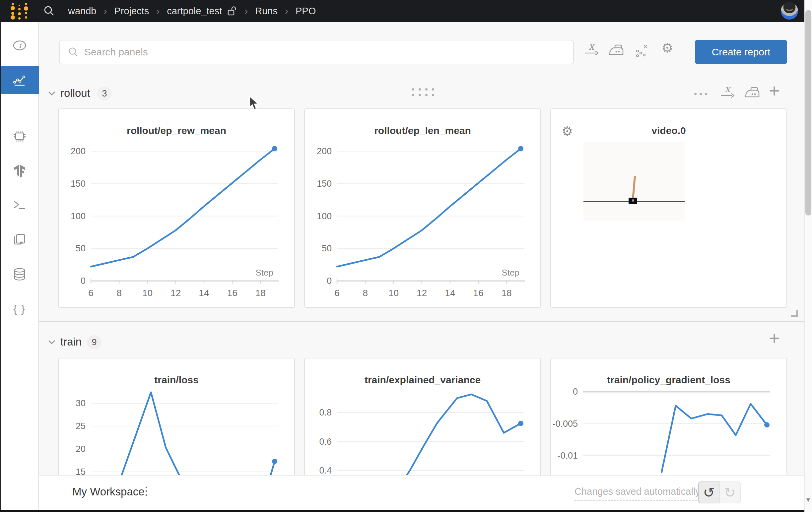 The image size is (812, 512). What do you see at coordinates (808, 500) in the screenshot?
I see `scrollbar-down-arrow-icon: ▾` at bounding box center [808, 500].